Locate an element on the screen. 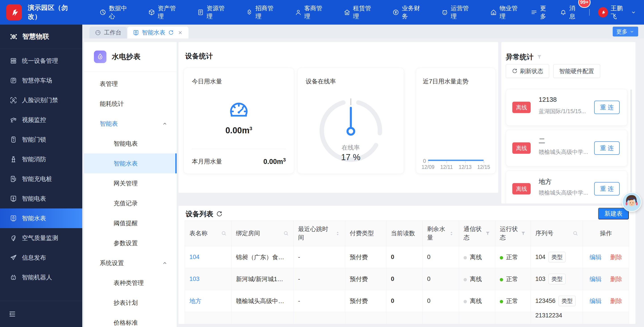 This screenshot has height=327, width=644. column-header: 付费类型 is located at coordinates (366, 234).